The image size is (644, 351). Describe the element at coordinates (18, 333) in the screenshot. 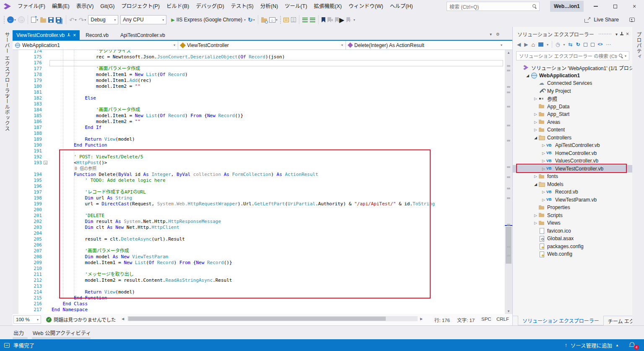

I see `panel-tab-output: 出力` at that location.